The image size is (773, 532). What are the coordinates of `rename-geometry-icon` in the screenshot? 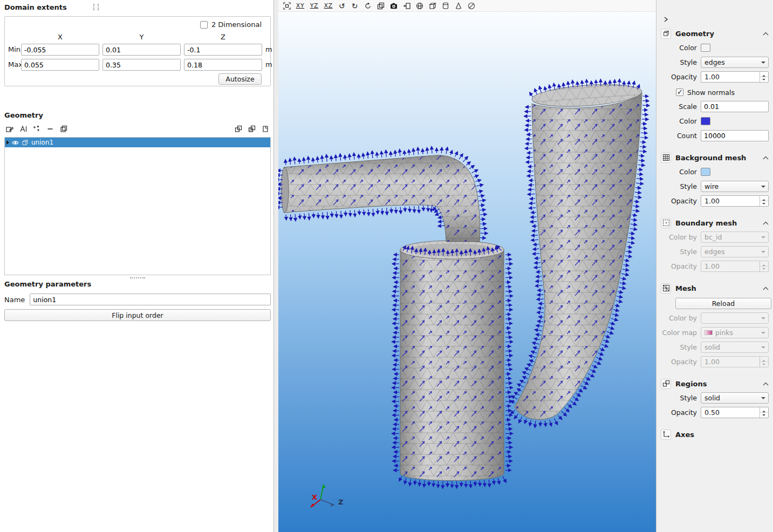 It's located at (23, 129).